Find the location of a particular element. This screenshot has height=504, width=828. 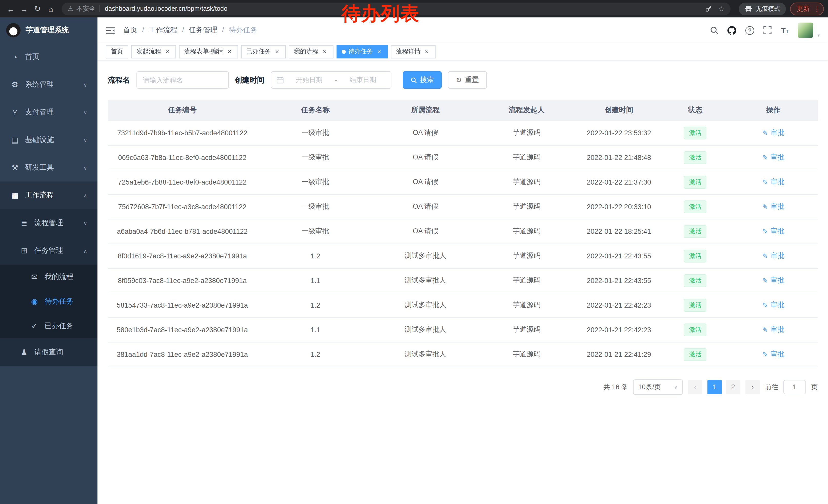

avatar-caret-icon: ▾ is located at coordinates (819, 36).